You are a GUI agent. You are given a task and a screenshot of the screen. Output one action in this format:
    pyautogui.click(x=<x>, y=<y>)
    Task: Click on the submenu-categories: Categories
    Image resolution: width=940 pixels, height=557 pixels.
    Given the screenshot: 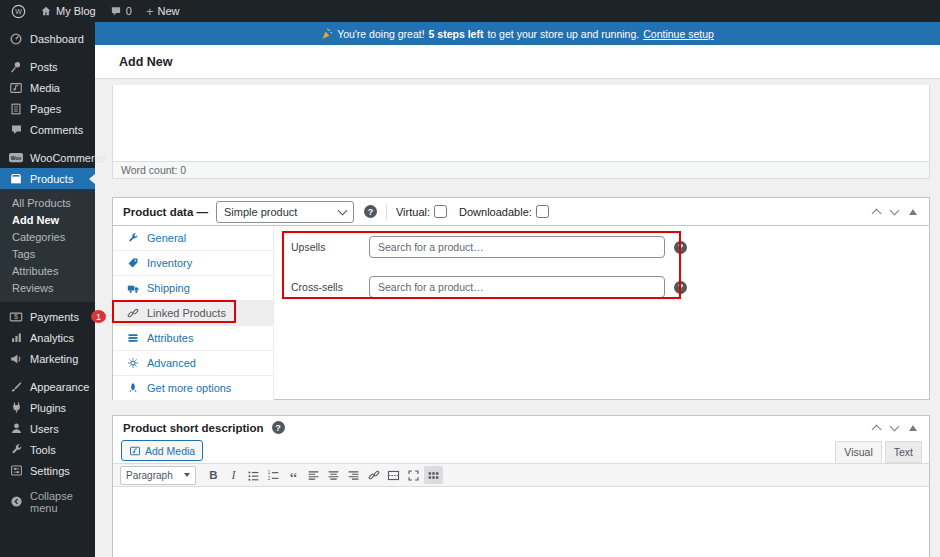 What is the action you would take?
    pyautogui.click(x=48, y=236)
    